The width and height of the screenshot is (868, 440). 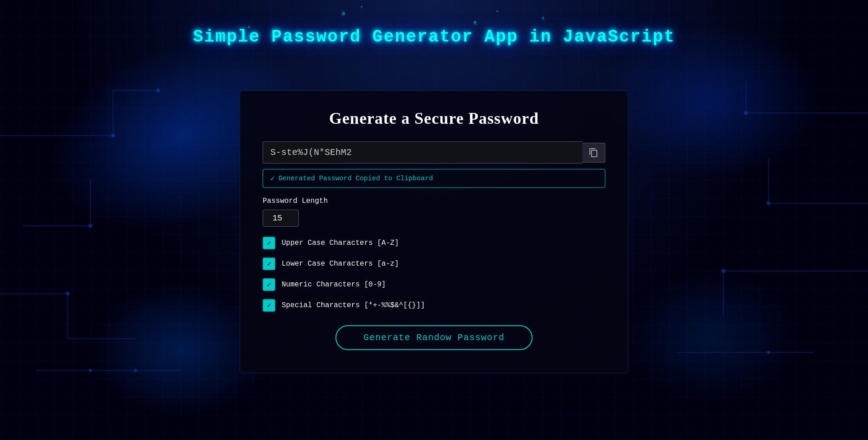 What do you see at coordinates (434, 264) in the screenshot?
I see `checkbox-row: ✓Lower Case Characters [a-z]` at bounding box center [434, 264].